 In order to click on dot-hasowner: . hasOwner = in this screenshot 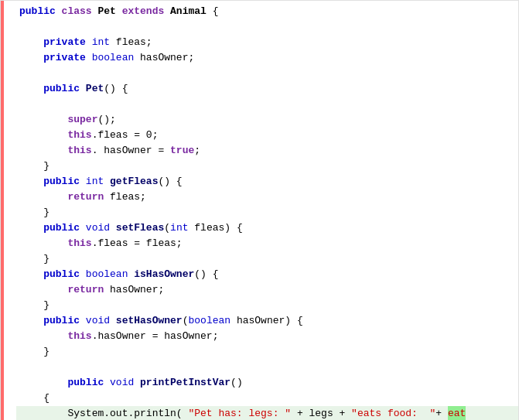, I will do `click(131, 151)`.